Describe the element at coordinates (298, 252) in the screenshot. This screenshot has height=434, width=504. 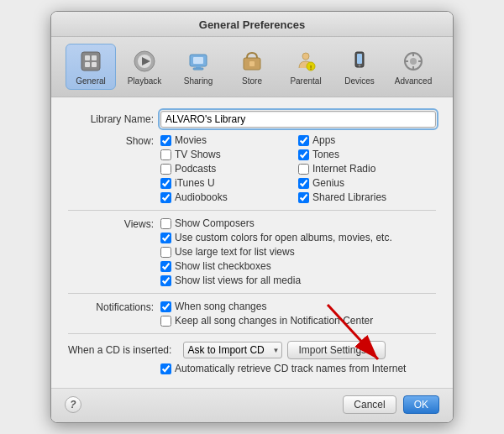
I see `view-large-text: Use large text for list views` at that location.